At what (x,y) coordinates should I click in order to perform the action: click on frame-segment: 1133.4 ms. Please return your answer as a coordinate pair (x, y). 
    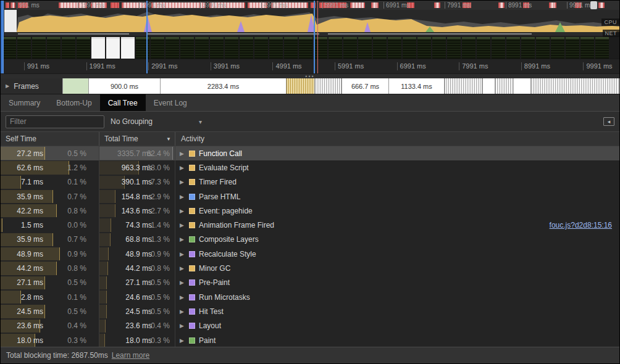
    Looking at the image, I should click on (416, 86).